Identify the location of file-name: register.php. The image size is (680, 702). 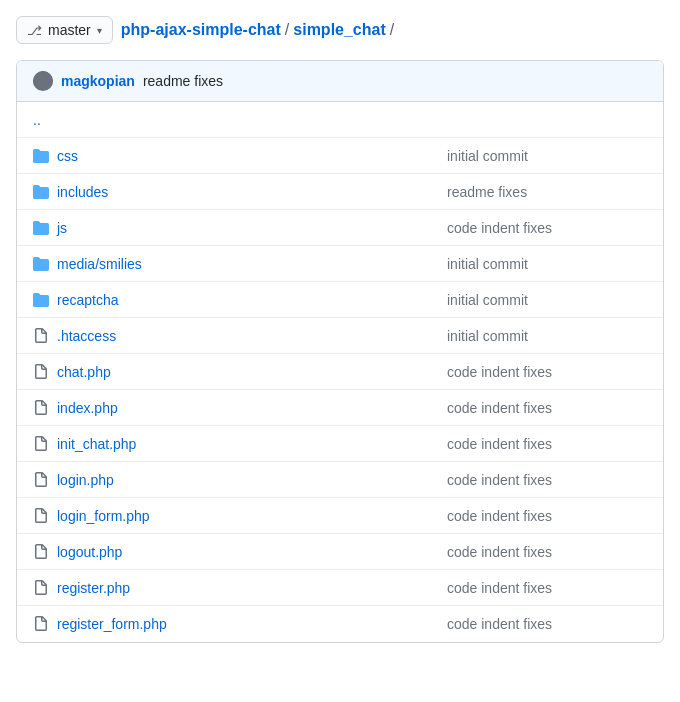
(252, 588).